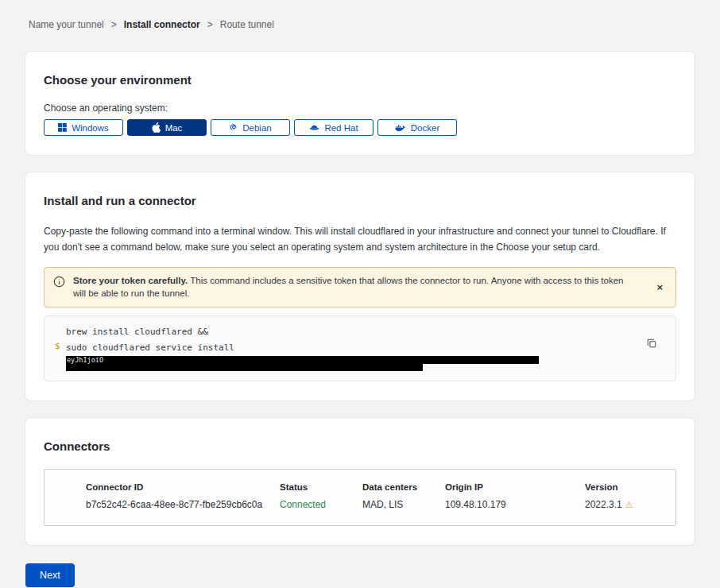 The image size is (720, 588). What do you see at coordinates (257, 128) in the screenshot?
I see `os-button-label: Debian` at bounding box center [257, 128].